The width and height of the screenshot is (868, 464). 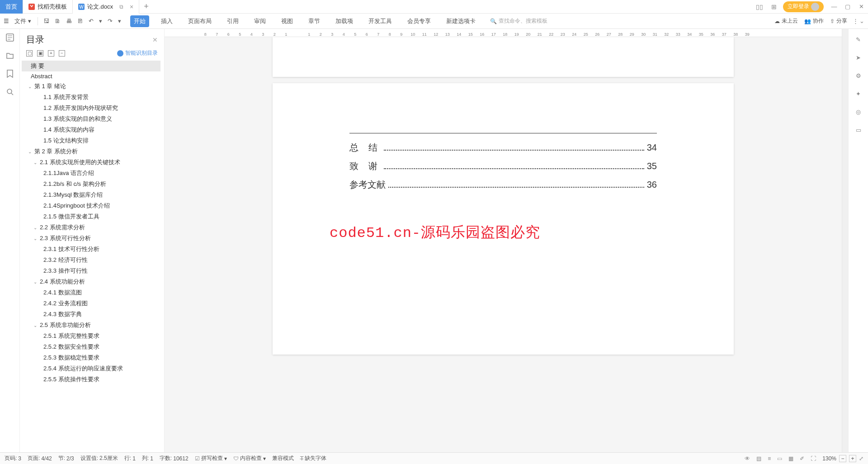 I want to click on settings-rail-icon: ⚙, so click(x=859, y=76).